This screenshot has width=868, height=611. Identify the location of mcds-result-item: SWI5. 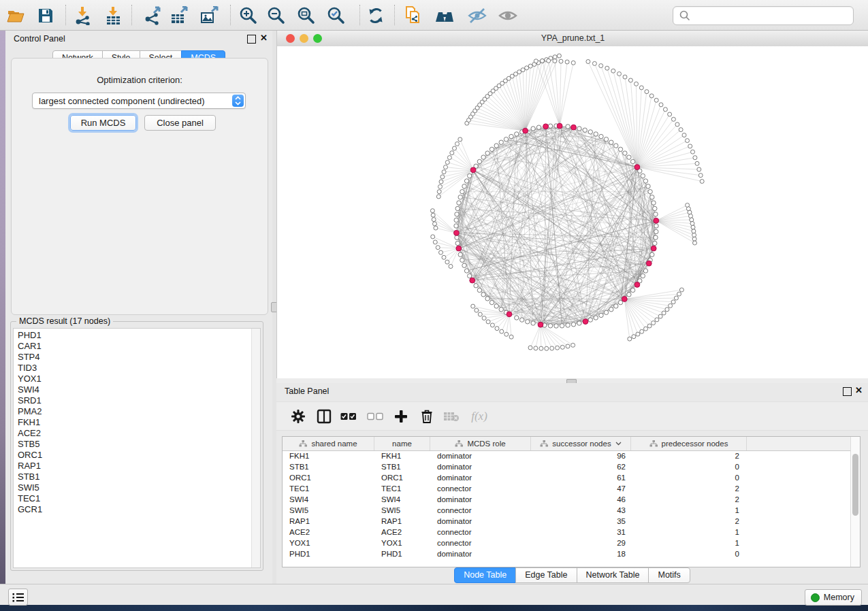
(132, 488).